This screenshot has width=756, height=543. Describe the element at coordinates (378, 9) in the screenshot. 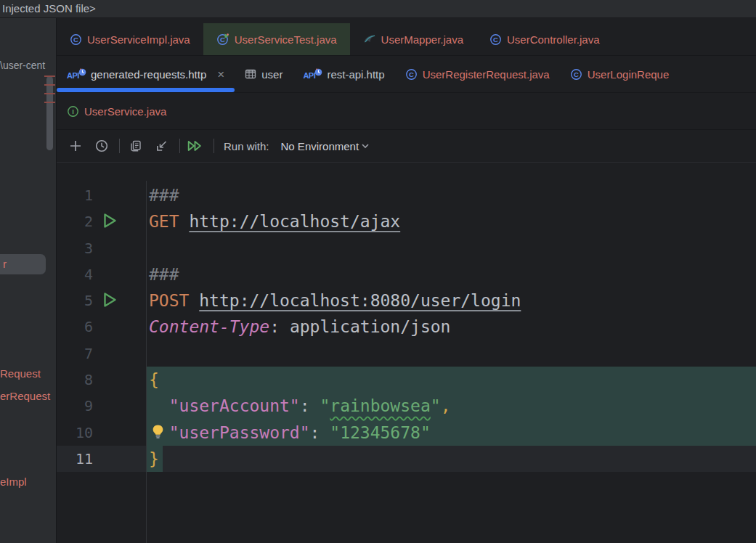

I see `window-title: Injected JSON file>` at that location.